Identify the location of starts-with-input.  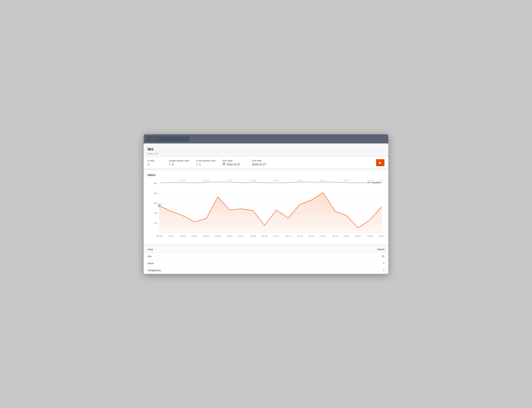
(157, 164).